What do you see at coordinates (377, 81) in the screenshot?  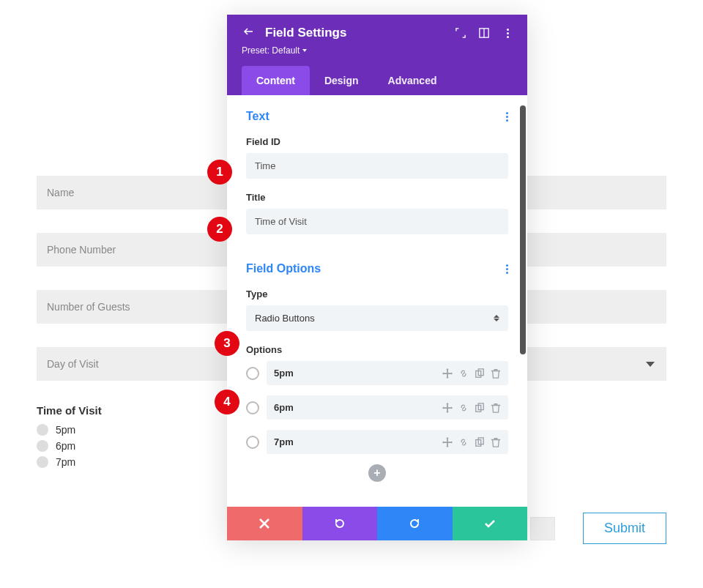 I see `panel-tabs: Content Design Advanced` at bounding box center [377, 81].